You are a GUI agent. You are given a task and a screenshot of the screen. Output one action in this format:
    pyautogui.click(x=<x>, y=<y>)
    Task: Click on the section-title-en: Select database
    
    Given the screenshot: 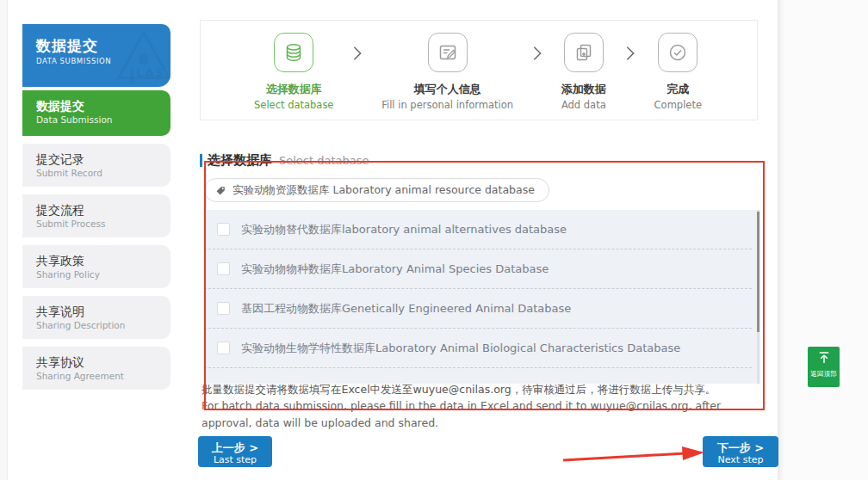 What is the action you would take?
    pyautogui.click(x=324, y=160)
    